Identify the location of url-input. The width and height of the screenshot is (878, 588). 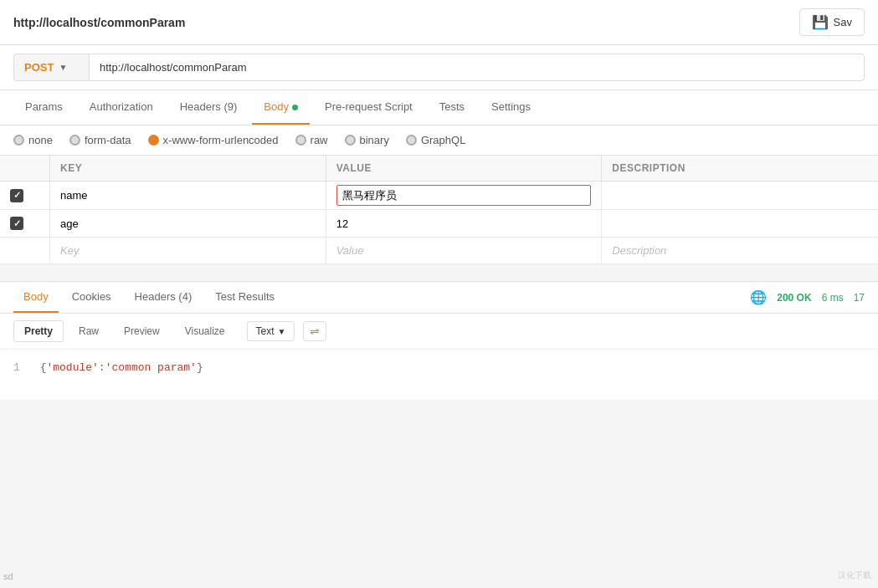
(477, 67).